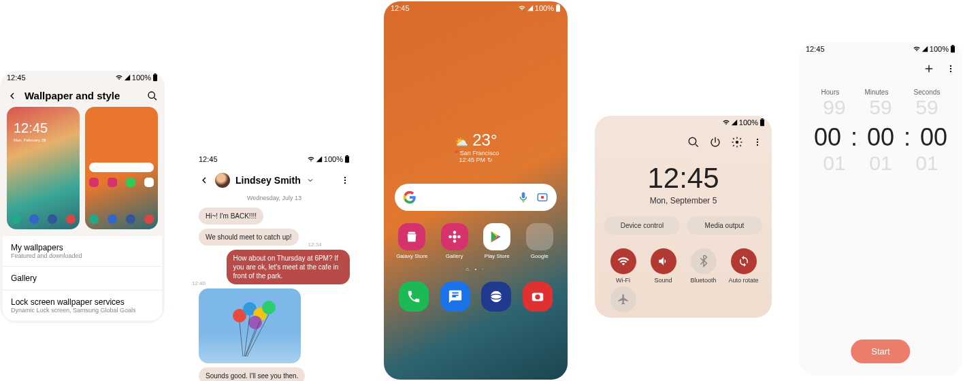  What do you see at coordinates (828, 137) in the screenshot?
I see `hours-value: 00` at bounding box center [828, 137].